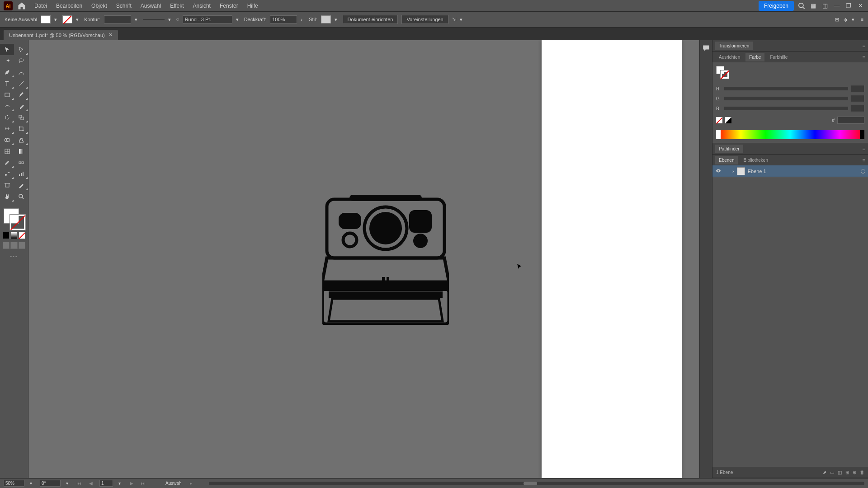 This screenshot has width=868, height=488. Describe the element at coordinates (813, 6) in the screenshot. I see `arrange-icon: ▦` at that location.